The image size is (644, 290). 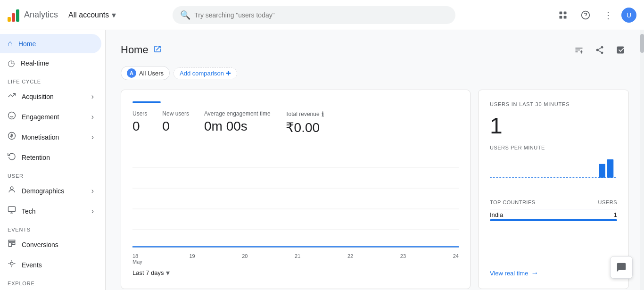 I want to click on search-input, so click(x=321, y=15).